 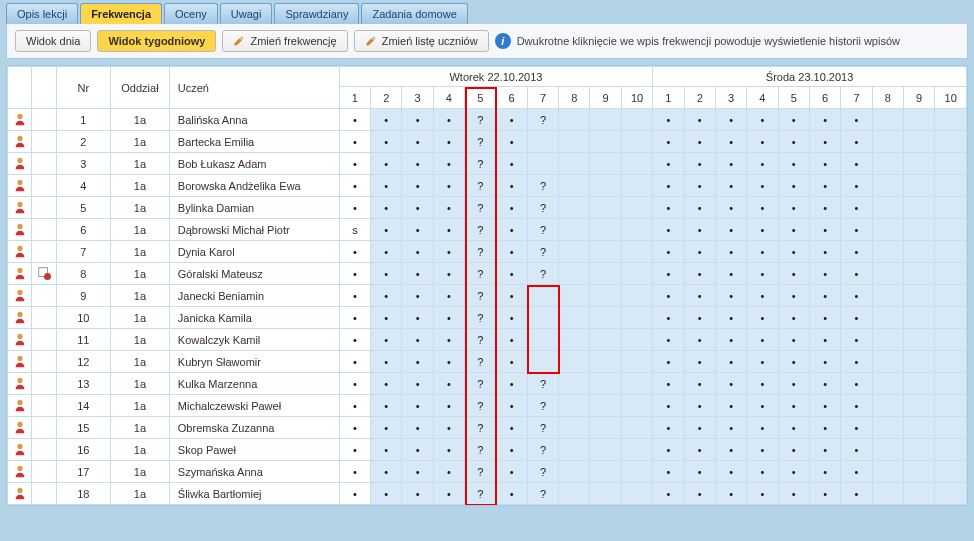 I want to click on period-header: 9, so click(x=606, y=98).